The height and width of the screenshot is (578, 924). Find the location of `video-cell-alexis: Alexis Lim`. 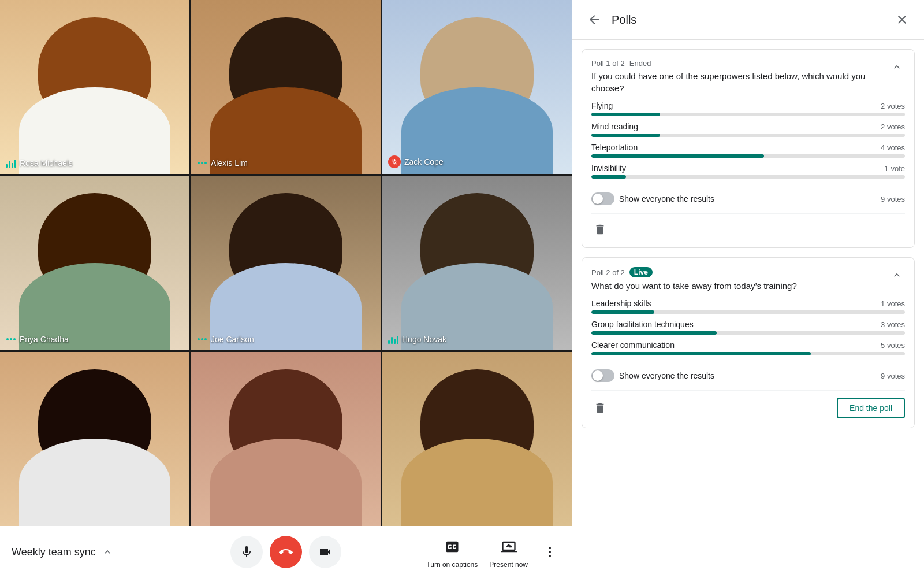

video-cell-alexis: Alexis Lim is located at coordinates (286, 87).